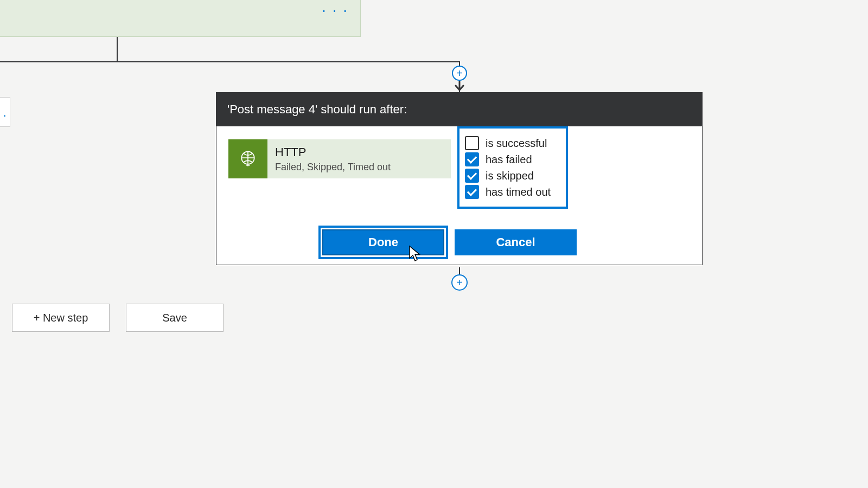 This screenshot has height=488, width=868. I want to click on cancel-button: Cancel, so click(515, 242).